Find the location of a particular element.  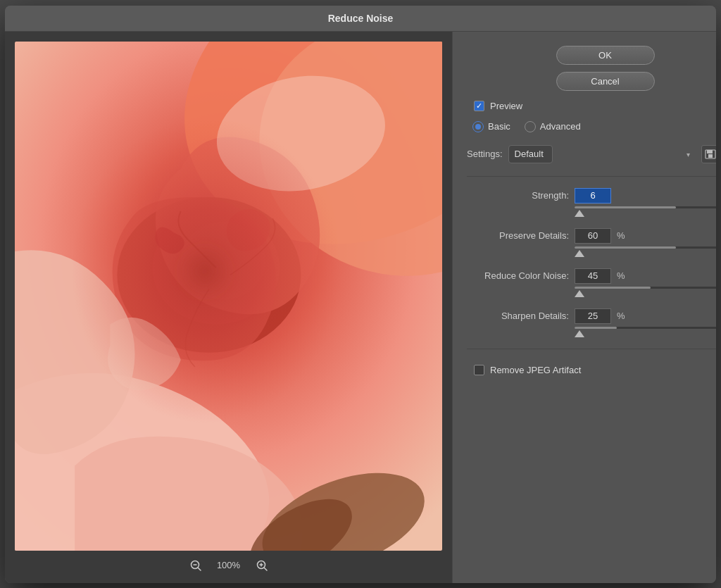

strength-row: Strength: is located at coordinates (591, 196).